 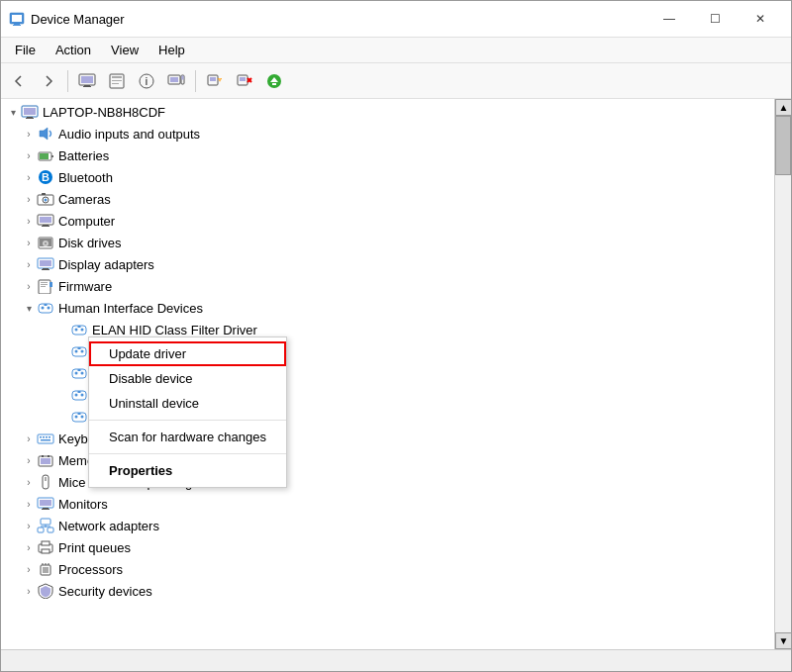 What do you see at coordinates (188, 354) in the screenshot?
I see `ctx-update-driver: Update driver` at bounding box center [188, 354].